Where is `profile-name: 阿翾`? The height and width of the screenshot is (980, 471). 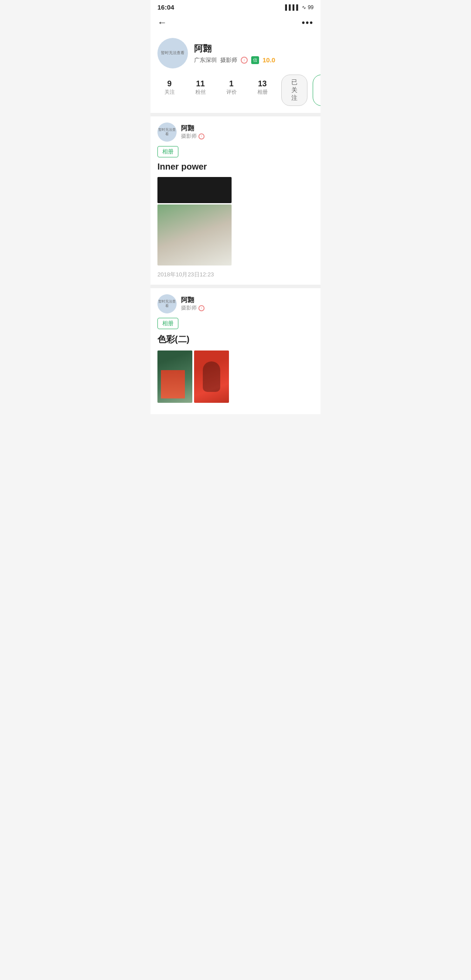
profile-name: 阿翾 is located at coordinates (235, 49).